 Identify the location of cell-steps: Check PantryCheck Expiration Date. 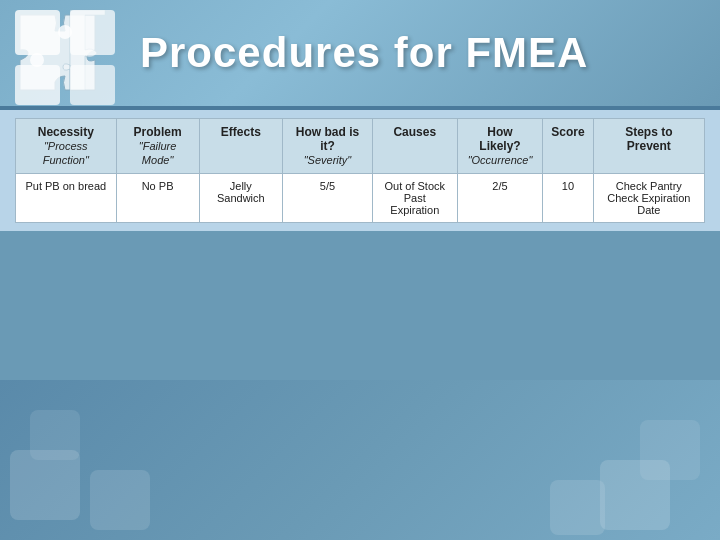
(648, 198).